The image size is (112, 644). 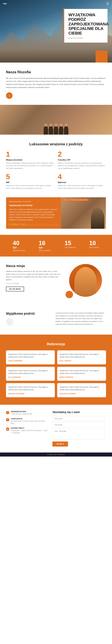 What do you see at coordinates (56, 83) in the screenshot?
I see `philosophy-text: We are a team of tourist specialists pas…` at bounding box center [56, 83].